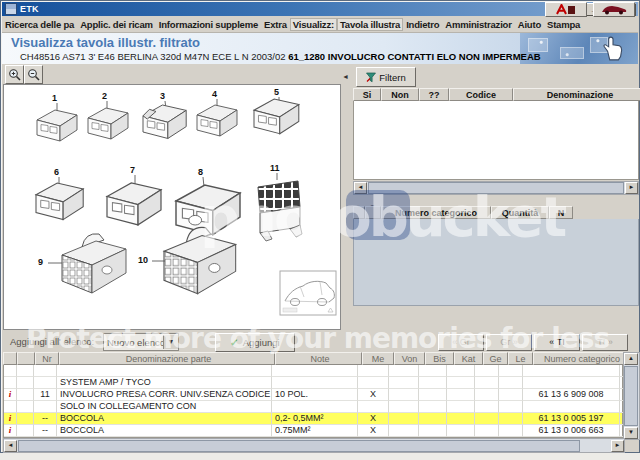 The image size is (640, 460). What do you see at coordinates (496, 188) in the screenshot?
I see `filter-horizontal-scrollbar: ◄ ►` at bounding box center [496, 188].